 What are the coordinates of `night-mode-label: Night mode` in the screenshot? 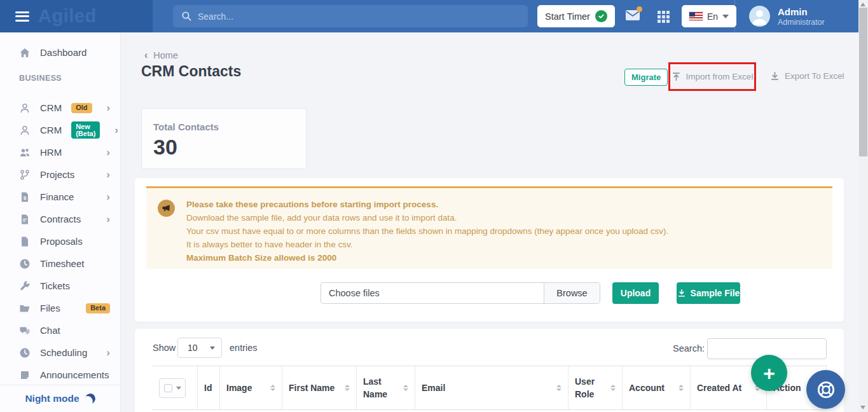 It's located at (52, 399).